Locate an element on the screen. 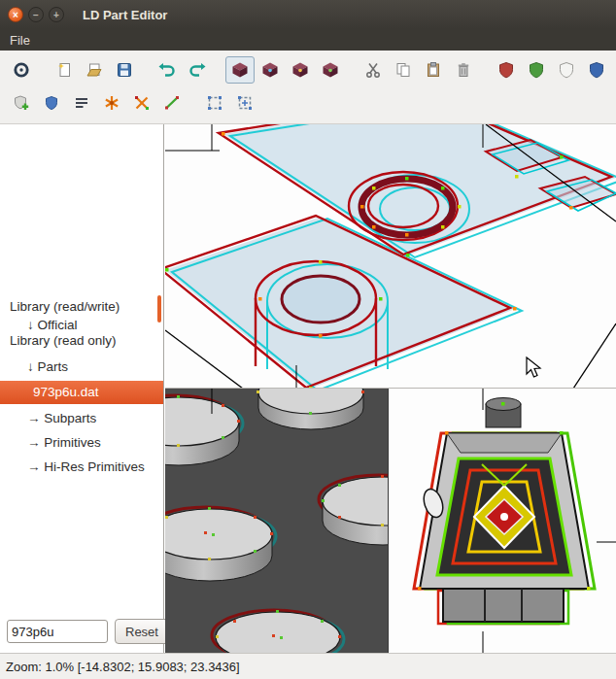 The width and height of the screenshot is (616, 679). selection-grid-button is located at coordinates (245, 103).